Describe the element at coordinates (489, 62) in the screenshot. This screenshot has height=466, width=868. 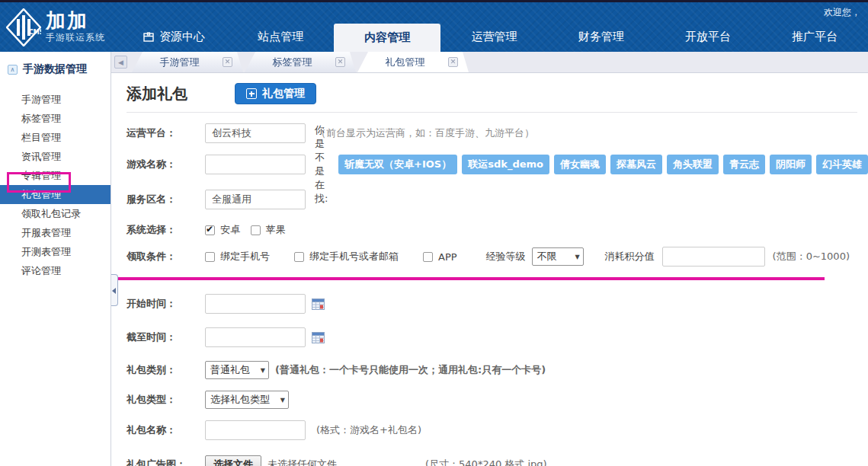
I see `tabstrip: ◀ 手游管理 ✕ 标签管理 ✕ 礼包管理 ✕` at that location.